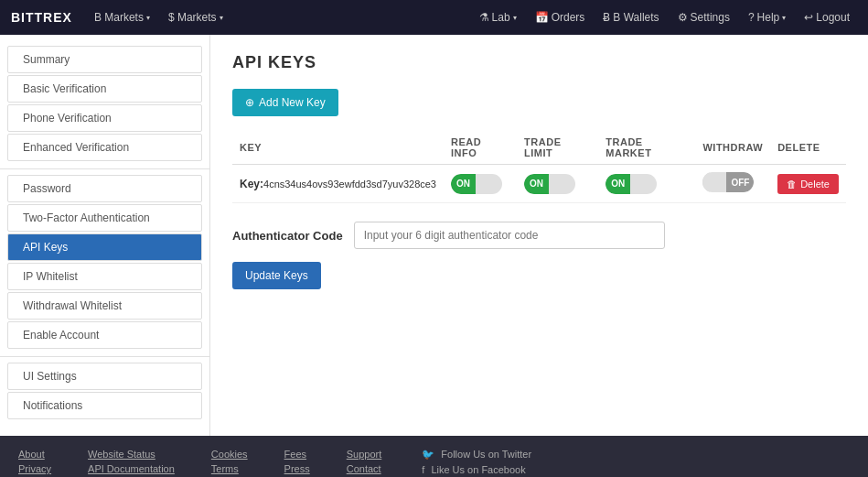  I want to click on authenticator-input, so click(509, 235).